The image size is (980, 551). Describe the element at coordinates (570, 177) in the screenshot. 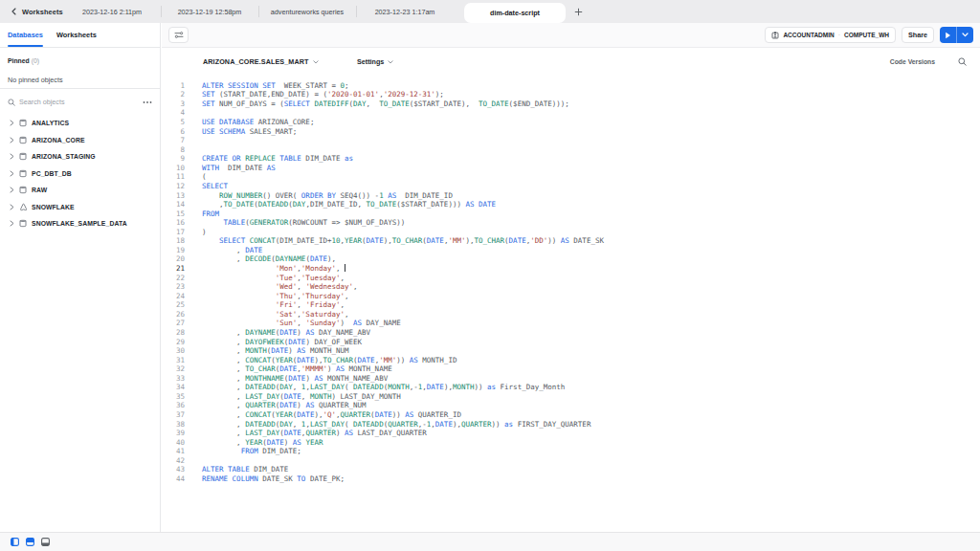

I see `code-line-11: 11(` at that location.